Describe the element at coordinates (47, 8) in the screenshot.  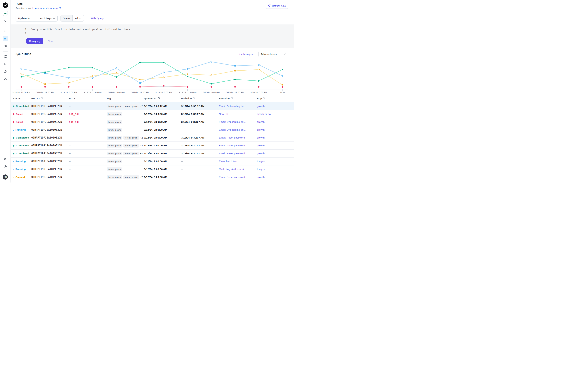
I see `learn-more-link: Learn more about runs` at that location.